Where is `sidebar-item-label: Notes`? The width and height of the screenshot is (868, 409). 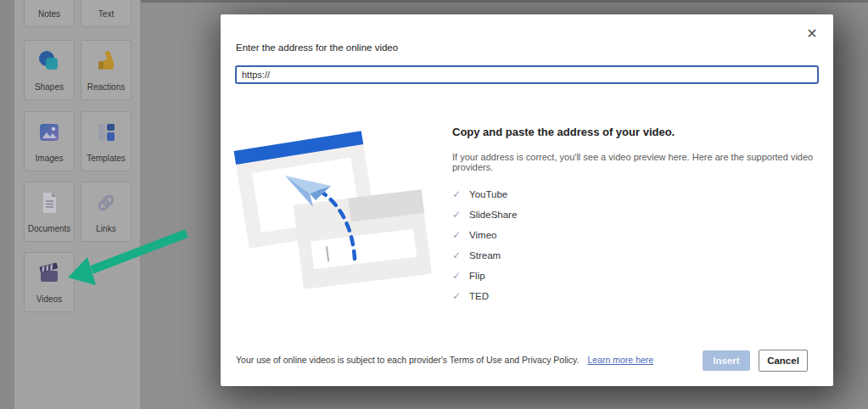 sidebar-item-label: Notes is located at coordinates (49, 14).